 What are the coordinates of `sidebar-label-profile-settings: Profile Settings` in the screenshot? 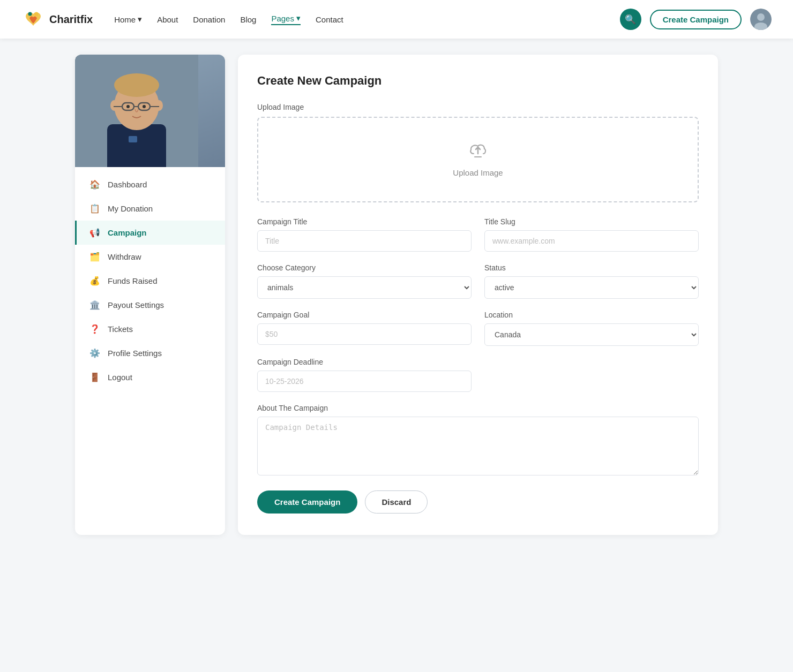 It's located at (135, 353).